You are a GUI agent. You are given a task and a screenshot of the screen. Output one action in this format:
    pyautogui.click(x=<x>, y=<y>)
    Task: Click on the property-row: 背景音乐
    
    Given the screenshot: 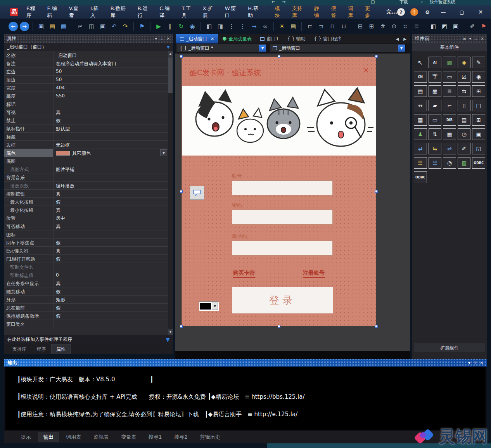 What is the action you would take?
    pyautogui.click(x=86, y=178)
    